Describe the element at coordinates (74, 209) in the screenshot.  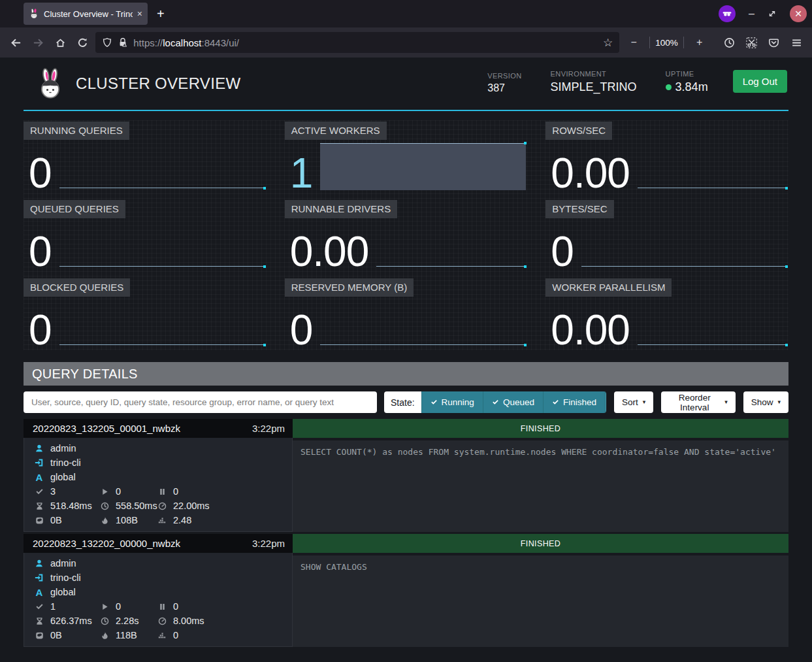
I see `tile-label: QUEUED QUERIES` at that location.